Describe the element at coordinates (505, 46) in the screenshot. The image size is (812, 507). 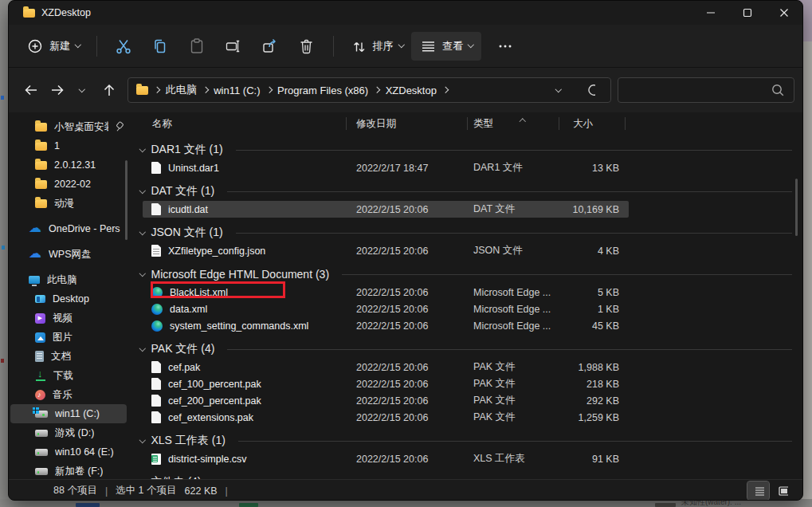
I see `more-button` at that location.